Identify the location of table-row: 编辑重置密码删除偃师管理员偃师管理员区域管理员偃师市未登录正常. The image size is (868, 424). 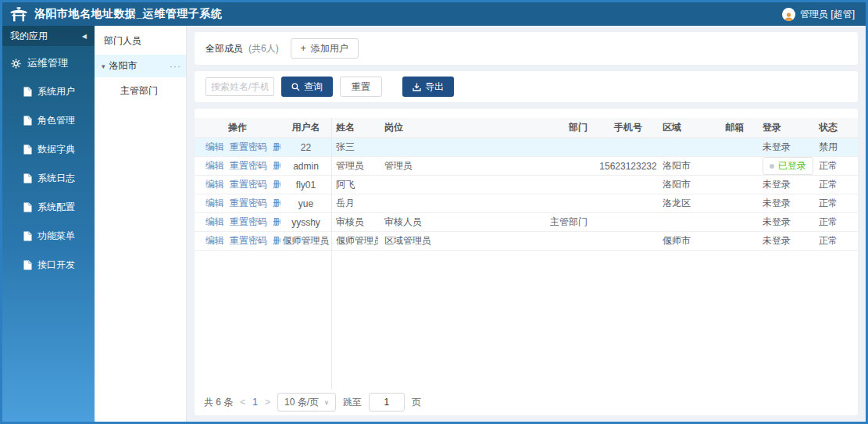
(527, 241).